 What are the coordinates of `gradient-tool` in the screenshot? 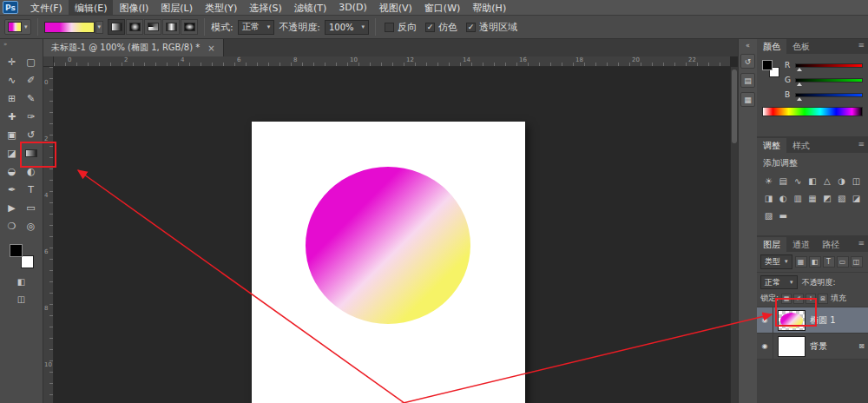 It's located at (31, 153).